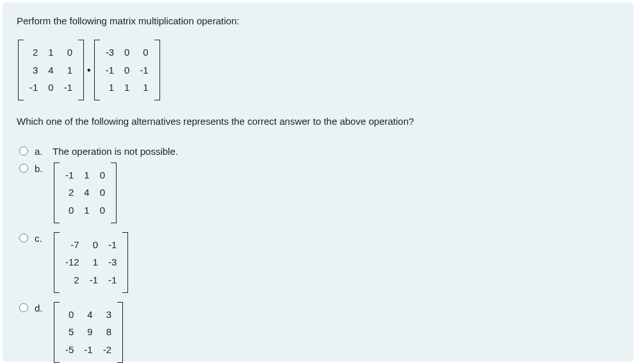  I want to click on option-letter: d., so click(41, 308).